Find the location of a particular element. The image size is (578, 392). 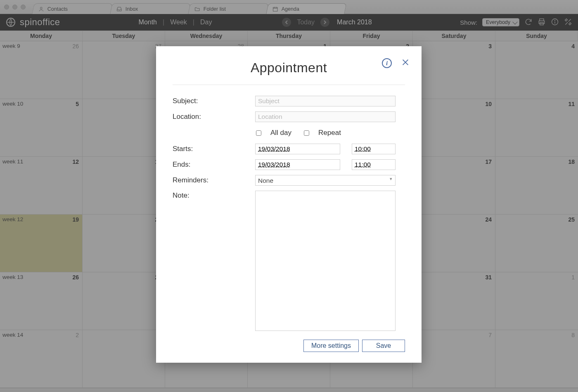

note-label: Note: is located at coordinates (214, 195).